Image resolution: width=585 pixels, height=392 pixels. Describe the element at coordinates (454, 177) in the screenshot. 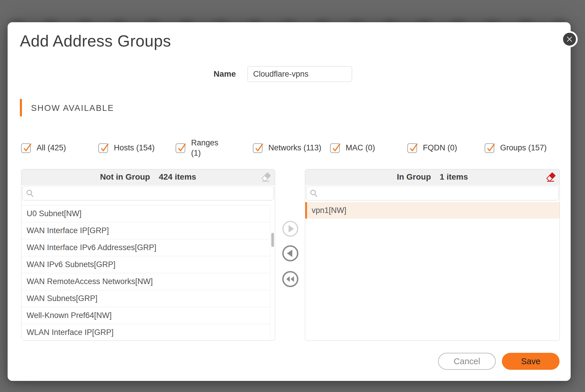

I see `panel-item-count: 1 items` at that location.